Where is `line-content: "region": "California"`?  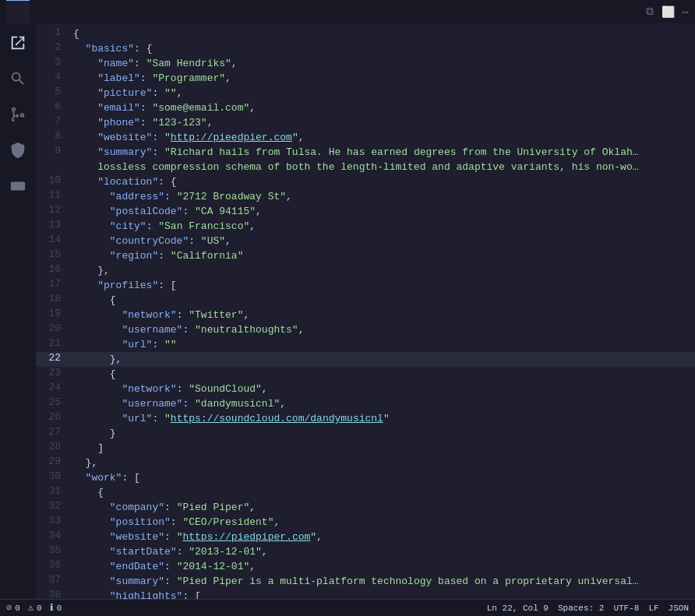
line-content: "region": "California" is located at coordinates (384, 255).